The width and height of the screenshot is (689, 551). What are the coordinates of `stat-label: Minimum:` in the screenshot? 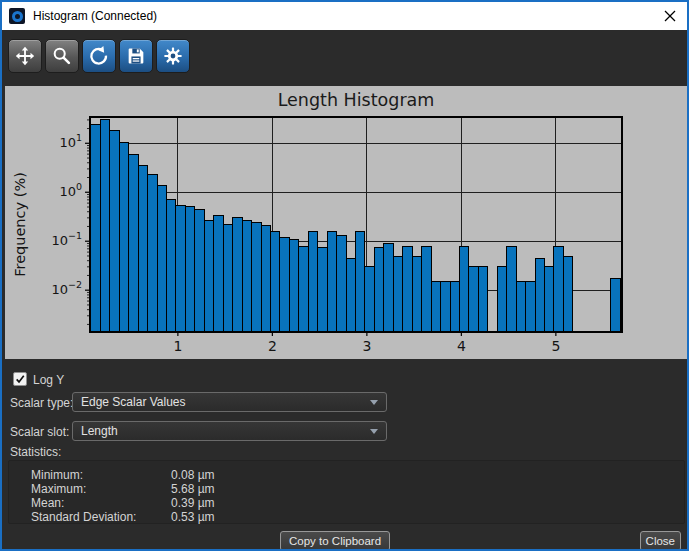 It's located at (57, 475).